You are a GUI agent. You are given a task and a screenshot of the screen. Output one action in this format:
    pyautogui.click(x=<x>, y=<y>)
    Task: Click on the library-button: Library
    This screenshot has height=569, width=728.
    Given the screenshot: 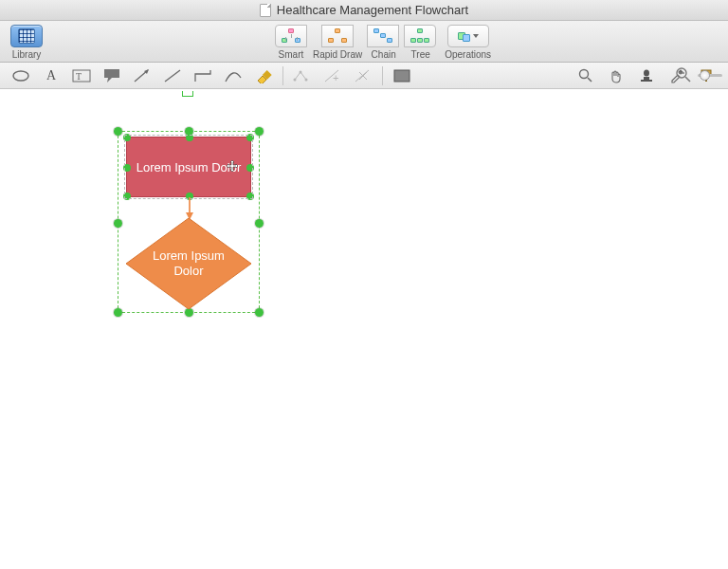 What is the action you would take?
    pyautogui.click(x=27, y=42)
    